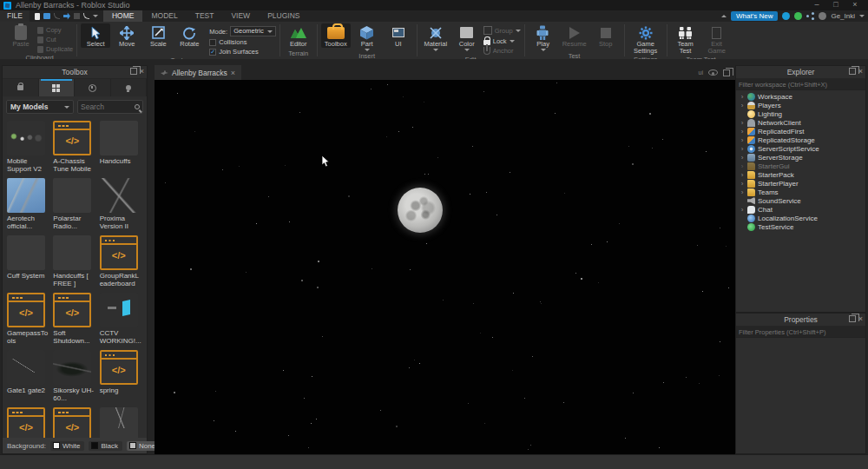  What do you see at coordinates (862, 16) in the screenshot?
I see `user-menu-chevron-icon` at bounding box center [862, 16].